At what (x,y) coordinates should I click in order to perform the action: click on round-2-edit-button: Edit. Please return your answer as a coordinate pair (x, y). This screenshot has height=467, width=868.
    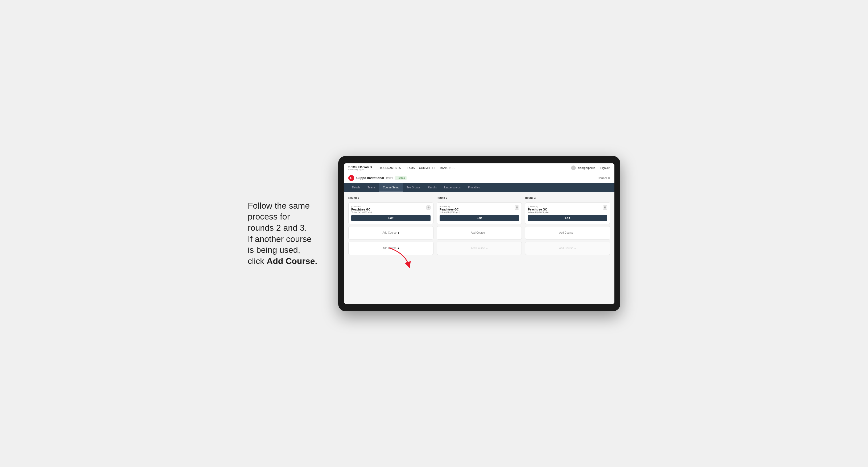
    Looking at the image, I should click on (479, 218).